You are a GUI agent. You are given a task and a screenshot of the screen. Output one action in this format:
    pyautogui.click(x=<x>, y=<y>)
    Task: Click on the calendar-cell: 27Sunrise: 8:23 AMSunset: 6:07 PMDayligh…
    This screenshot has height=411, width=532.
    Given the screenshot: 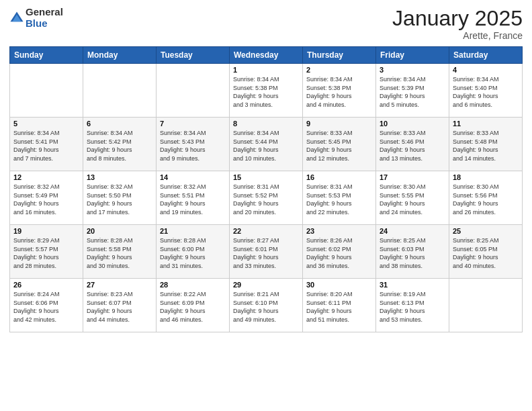 What is the action you would take?
    pyautogui.click(x=120, y=306)
    